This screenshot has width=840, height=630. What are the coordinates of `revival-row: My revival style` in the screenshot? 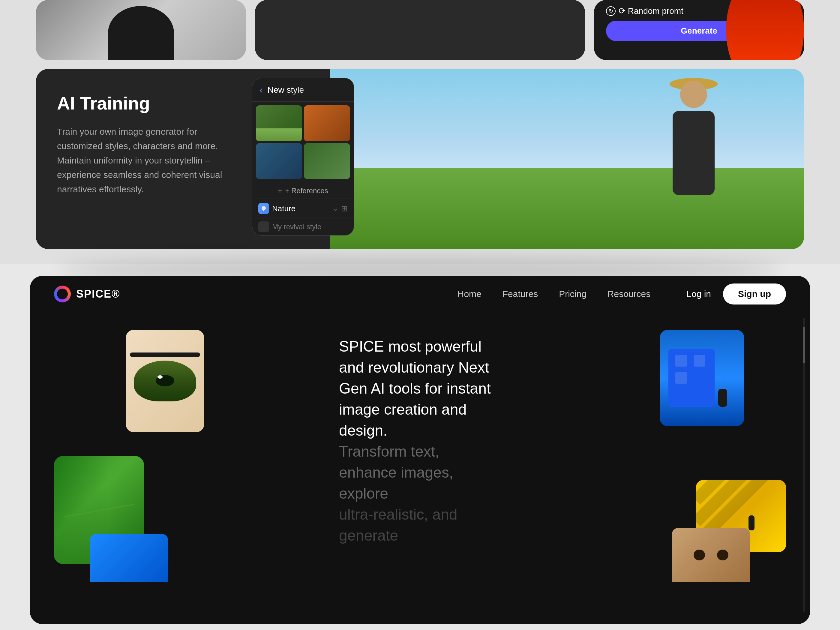 It's located at (303, 226).